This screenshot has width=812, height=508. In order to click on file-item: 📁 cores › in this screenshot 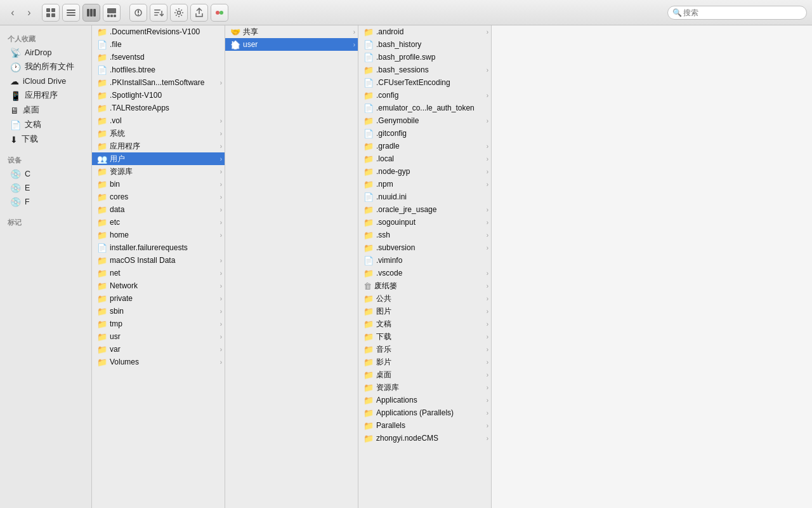, I will do `click(159, 197)`.